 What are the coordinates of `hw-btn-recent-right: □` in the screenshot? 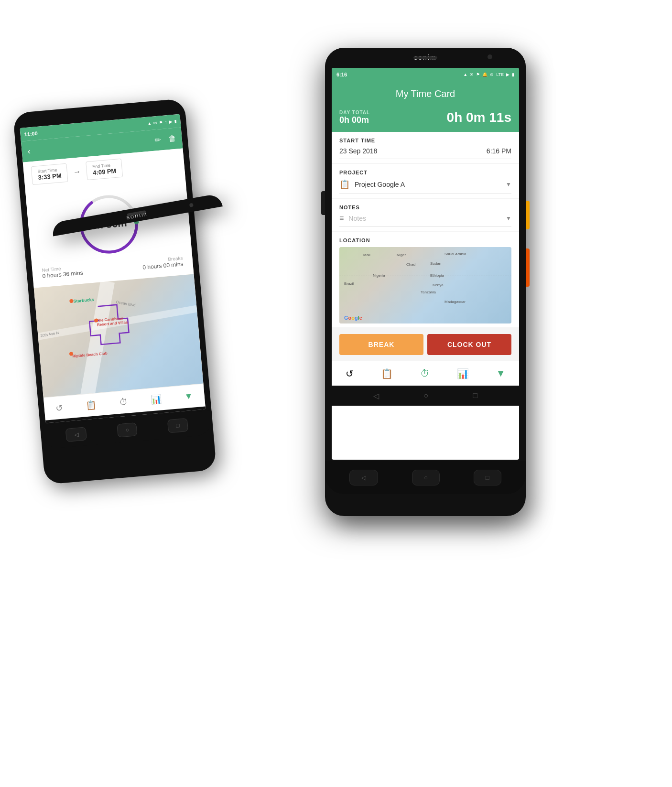 It's located at (488, 478).